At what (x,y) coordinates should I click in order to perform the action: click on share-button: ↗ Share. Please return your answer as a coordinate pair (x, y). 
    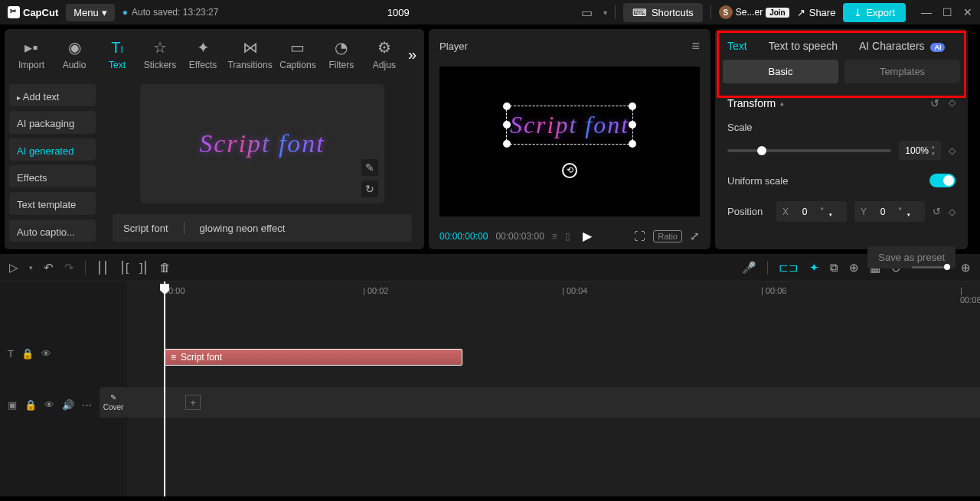
    Looking at the image, I should click on (816, 12).